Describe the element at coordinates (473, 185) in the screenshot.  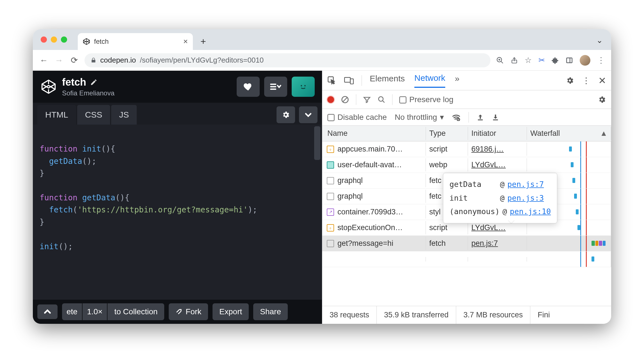
I see `stack-fn: getData` at that location.